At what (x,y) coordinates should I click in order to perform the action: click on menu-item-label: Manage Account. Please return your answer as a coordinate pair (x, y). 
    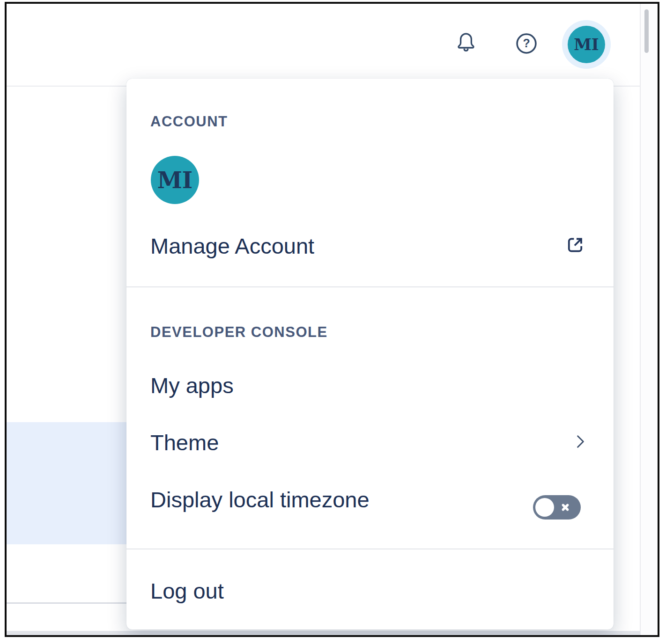
    Looking at the image, I should click on (232, 246).